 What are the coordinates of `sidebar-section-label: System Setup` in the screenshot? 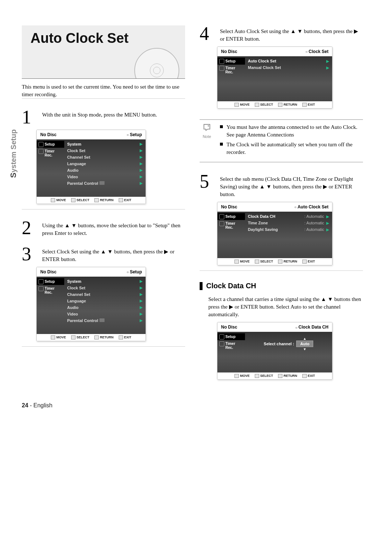 It's located at (13, 154).